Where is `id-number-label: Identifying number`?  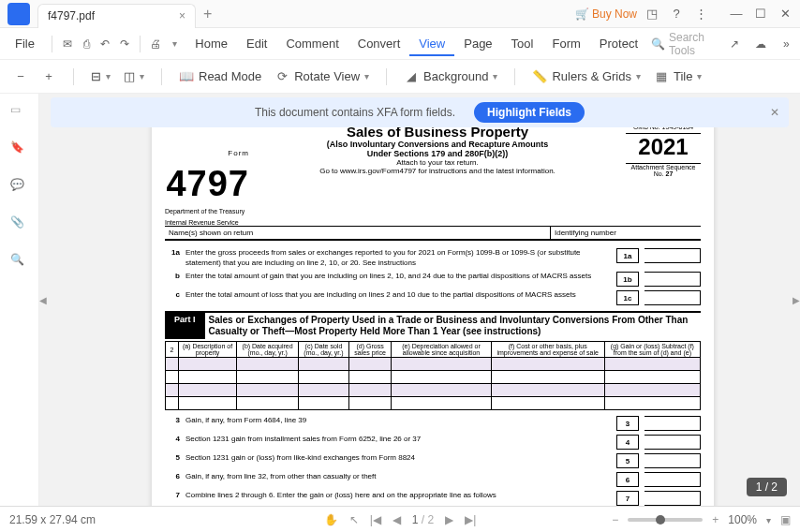
id-number-label: Identifying number is located at coordinates (626, 232).